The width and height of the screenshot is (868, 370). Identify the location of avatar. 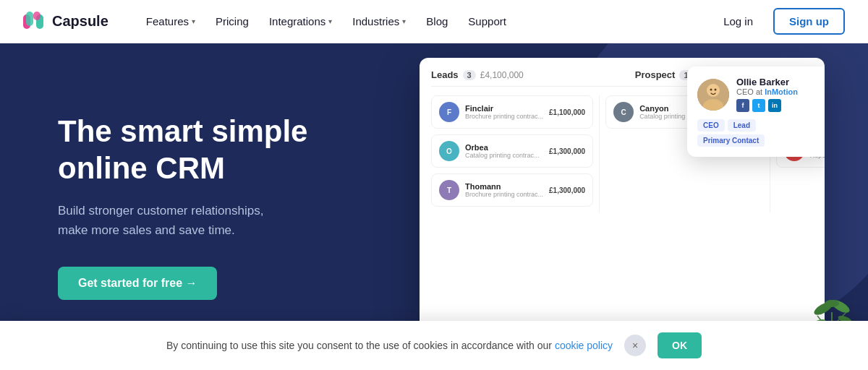
(713, 95).